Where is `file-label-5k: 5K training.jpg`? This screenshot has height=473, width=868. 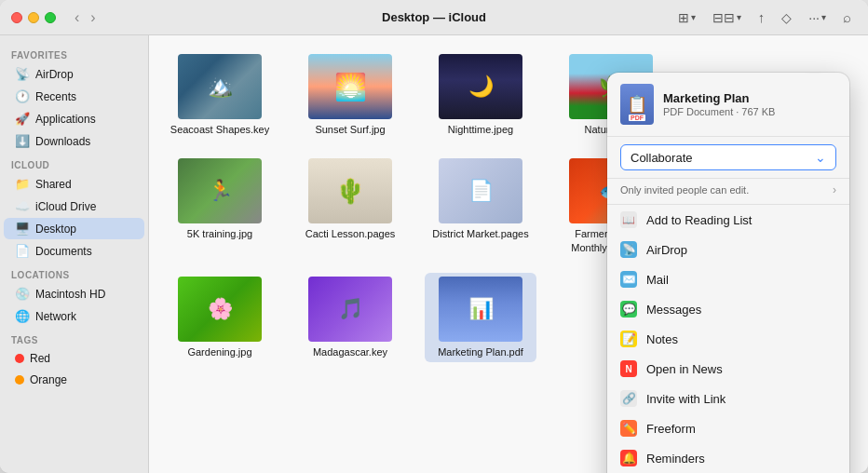 file-label-5k: 5K training.jpg is located at coordinates (220, 234).